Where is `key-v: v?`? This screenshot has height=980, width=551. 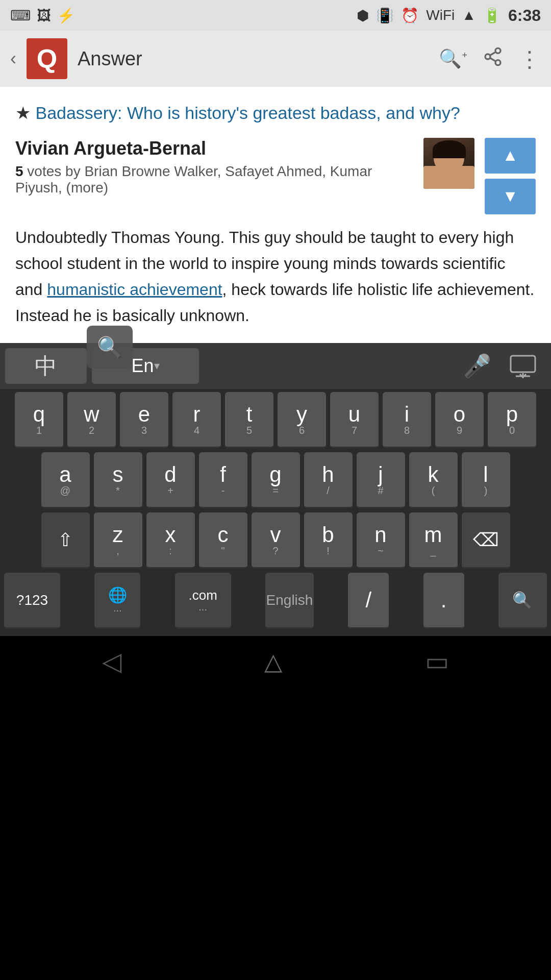 key-v: v? is located at coordinates (276, 541).